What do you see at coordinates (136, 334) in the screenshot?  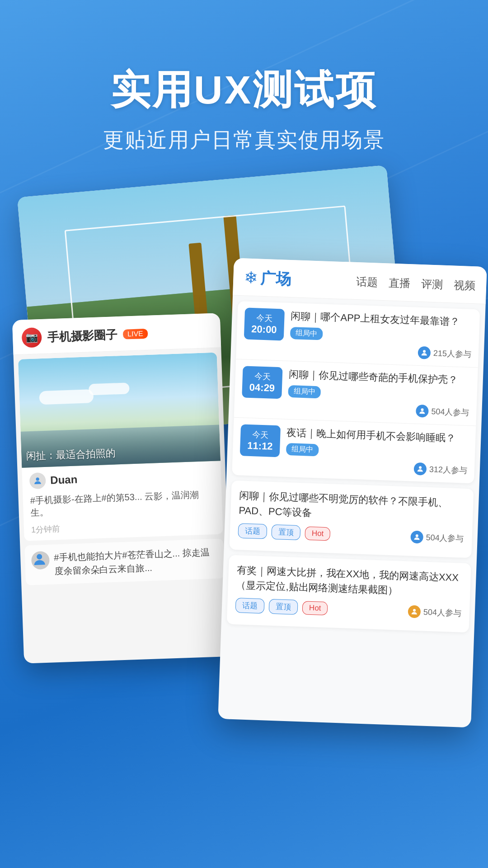 I see `feed-live-badge: LIVE` at bounding box center [136, 334].